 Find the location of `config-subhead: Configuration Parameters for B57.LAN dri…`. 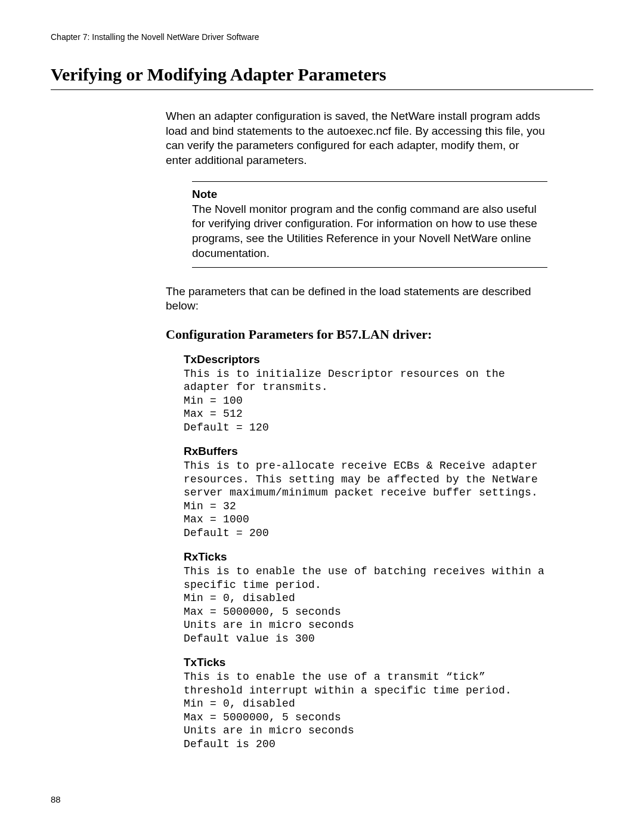

config-subhead: Configuration Parameters for B57.LAN dri… is located at coordinates (357, 335).